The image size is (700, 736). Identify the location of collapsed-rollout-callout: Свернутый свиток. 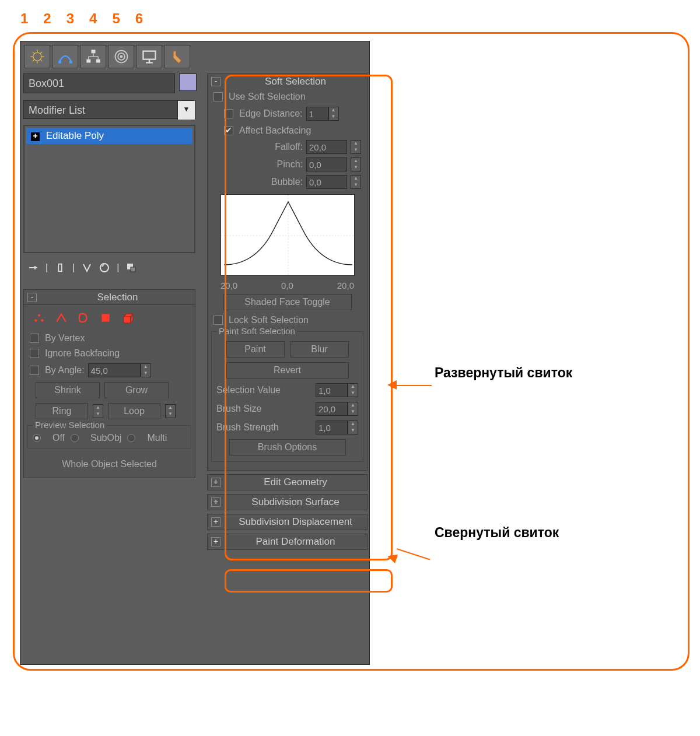
(497, 533).